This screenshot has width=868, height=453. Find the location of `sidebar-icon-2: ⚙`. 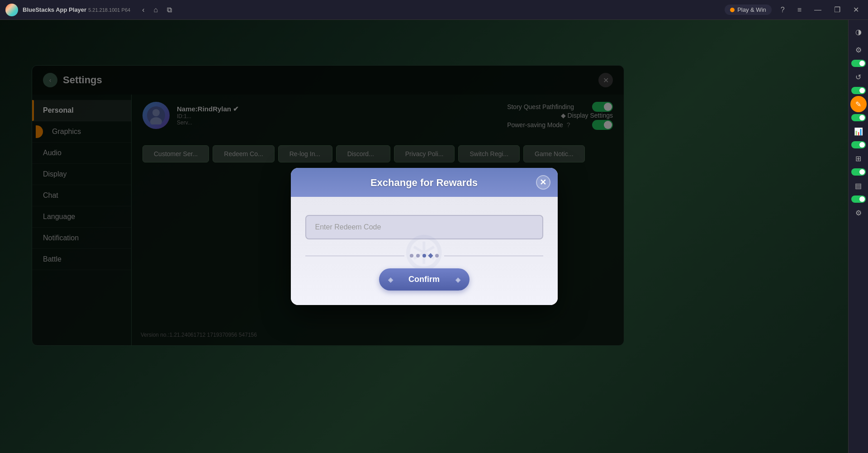

sidebar-icon-2: ⚙ is located at coordinates (859, 50).